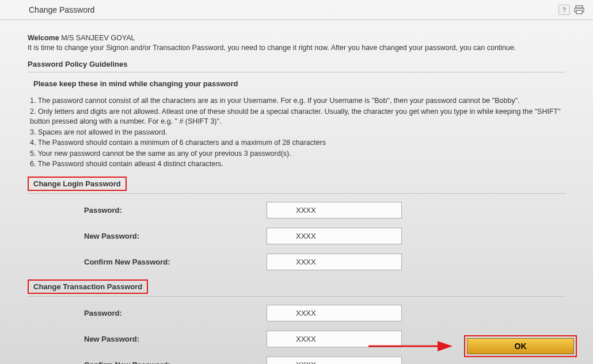 The width and height of the screenshot is (593, 364). Describe the element at coordinates (296, 10) in the screenshot. I see `page-header: Change Password ?` at that location.